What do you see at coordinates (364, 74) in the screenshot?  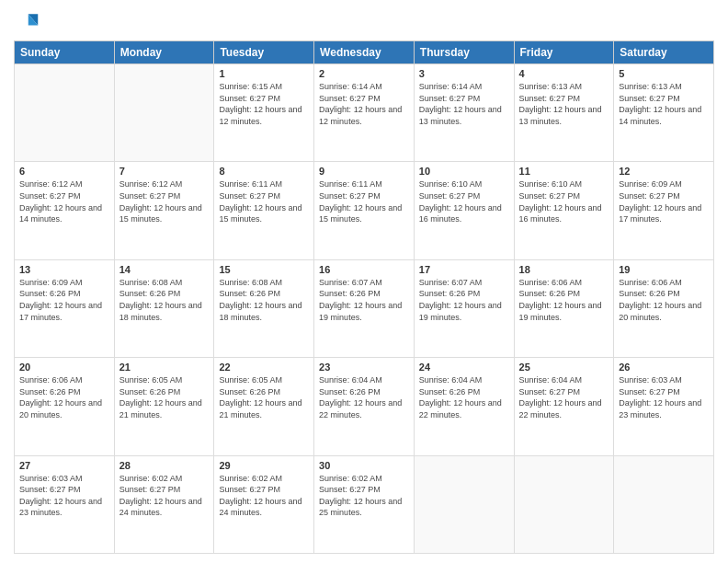 I see `day-number: 2` at bounding box center [364, 74].